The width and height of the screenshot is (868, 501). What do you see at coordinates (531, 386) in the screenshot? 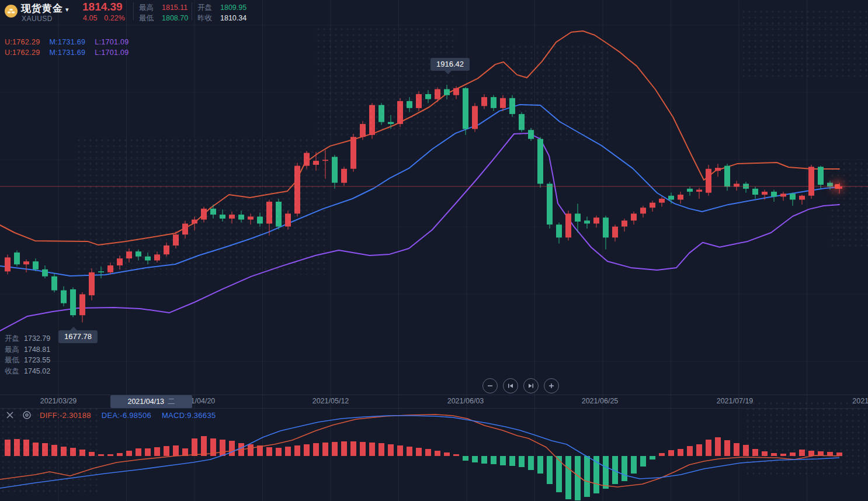
I see `skip-forward-button` at bounding box center [531, 386].